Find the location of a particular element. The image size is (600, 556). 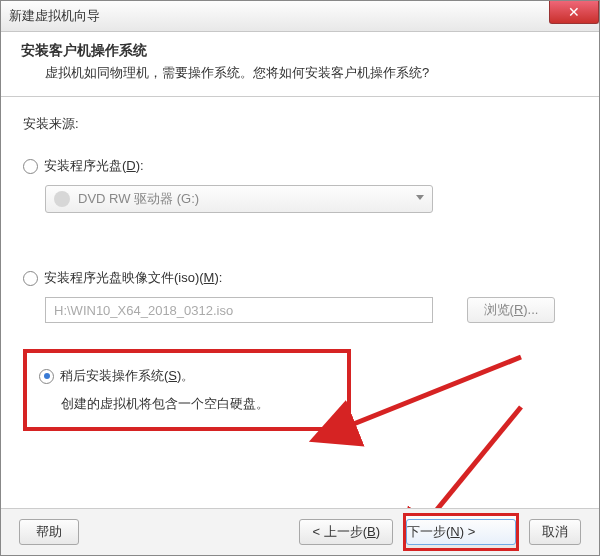

help-button: 帮助 is located at coordinates (49, 532).